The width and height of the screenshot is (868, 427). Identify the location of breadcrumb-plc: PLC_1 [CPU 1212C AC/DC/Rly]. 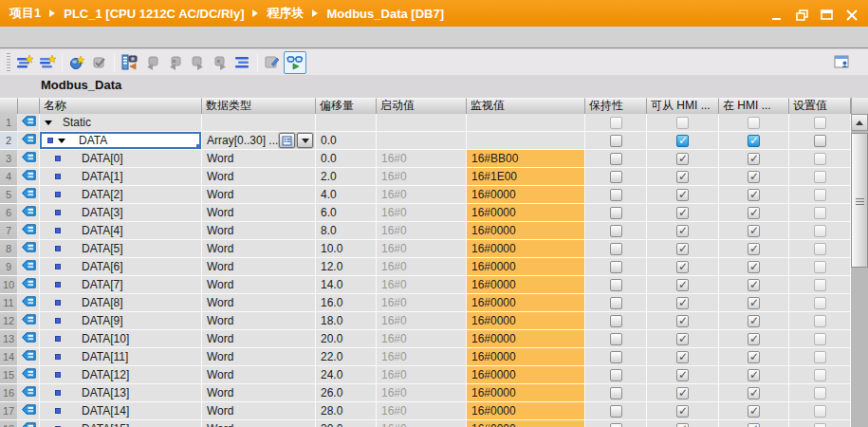
(154, 13).